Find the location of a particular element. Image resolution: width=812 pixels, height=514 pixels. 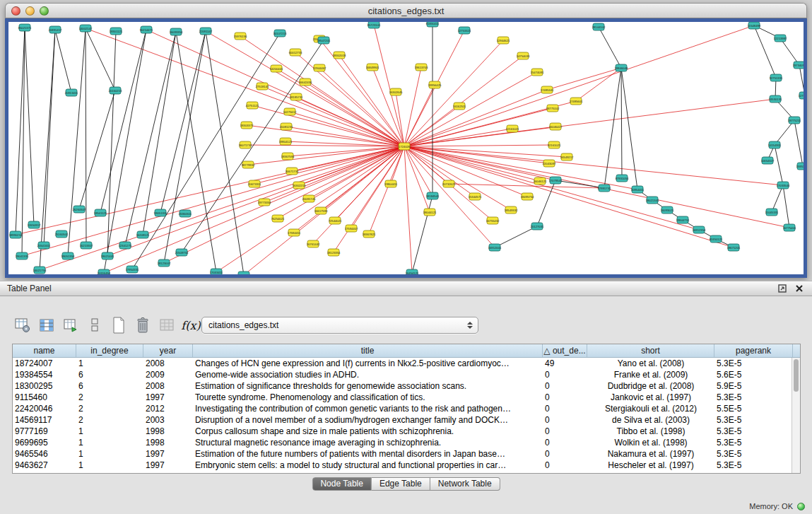

network-node: 18367821 is located at coordinates (369, 234).